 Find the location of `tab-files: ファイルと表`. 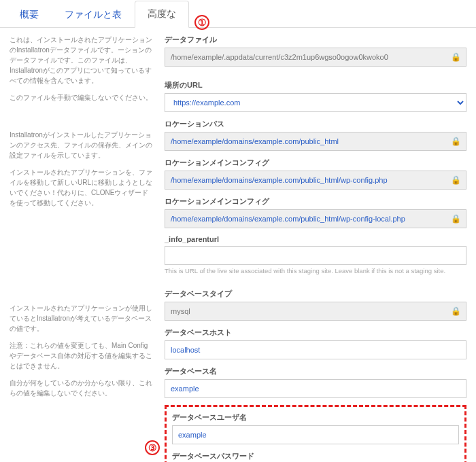

tab-files: ファイルと表 is located at coordinates (93, 15).